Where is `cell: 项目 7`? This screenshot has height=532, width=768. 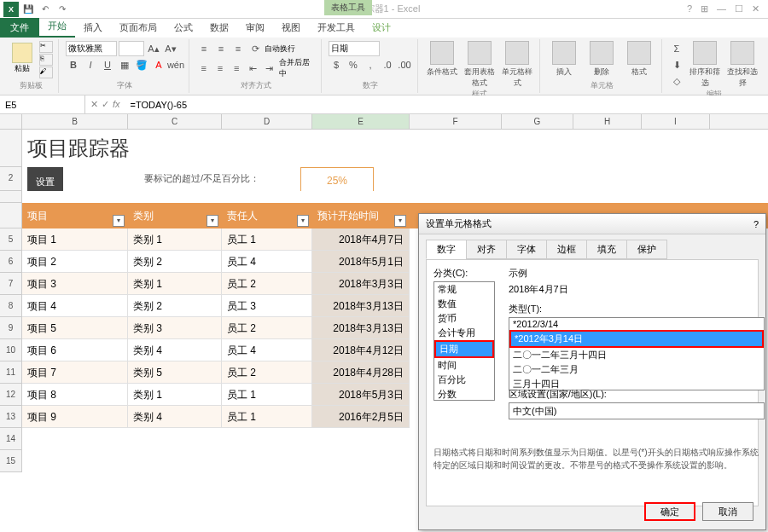
cell: 项目 7 is located at coordinates (75, 373).